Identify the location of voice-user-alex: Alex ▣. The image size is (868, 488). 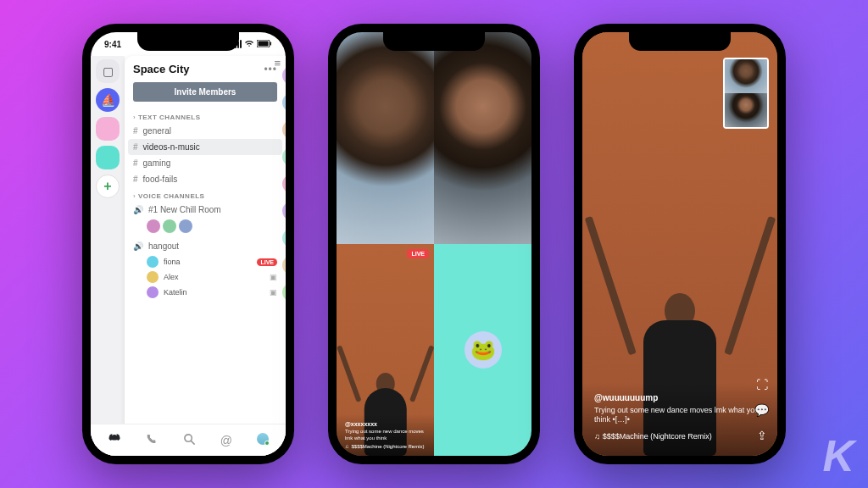
(205, 277).